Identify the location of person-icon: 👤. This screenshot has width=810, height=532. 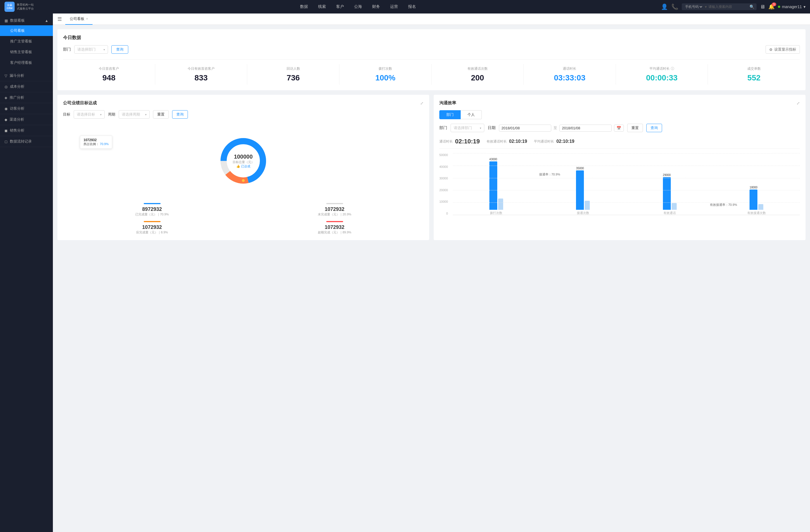
(664, 7).